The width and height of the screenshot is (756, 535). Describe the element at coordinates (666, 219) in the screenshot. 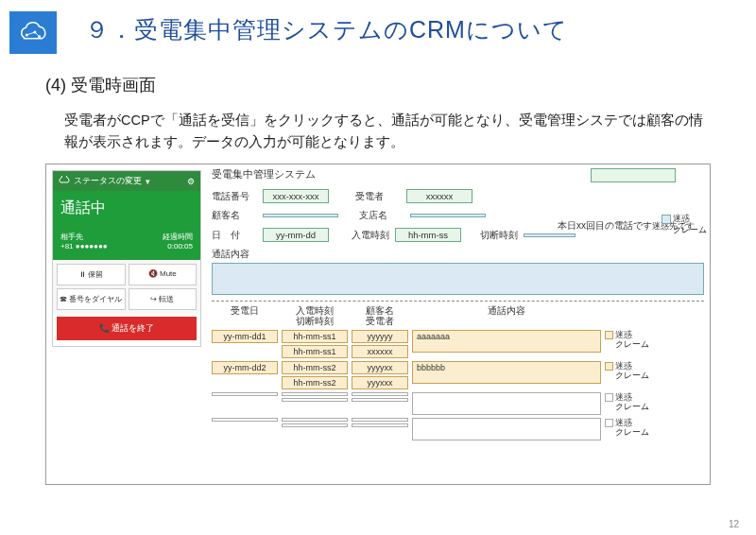

I see `meiwaku-checkbox` at that location.